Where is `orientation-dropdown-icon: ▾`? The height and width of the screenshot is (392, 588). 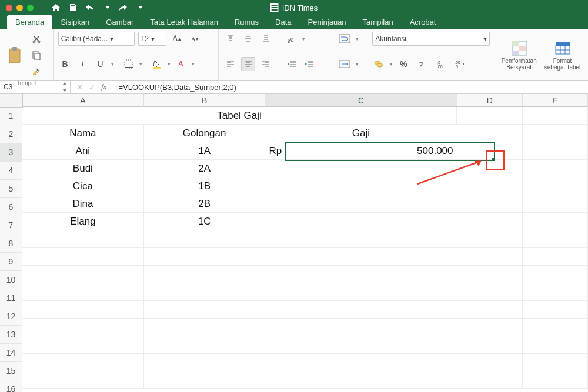
orientation-dropdown-icon: ▾ is located at coordinates (303, 39).